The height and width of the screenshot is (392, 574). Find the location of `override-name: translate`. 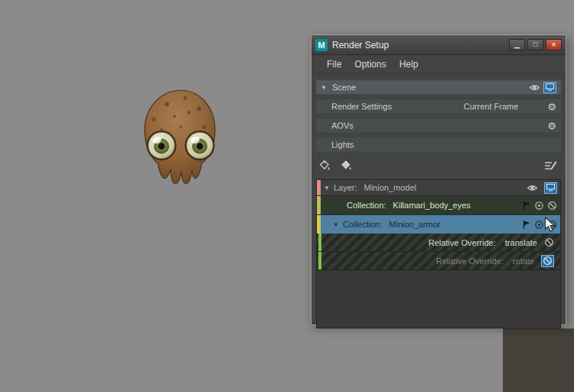

override-name: translate is located at coordinates (521, 243).